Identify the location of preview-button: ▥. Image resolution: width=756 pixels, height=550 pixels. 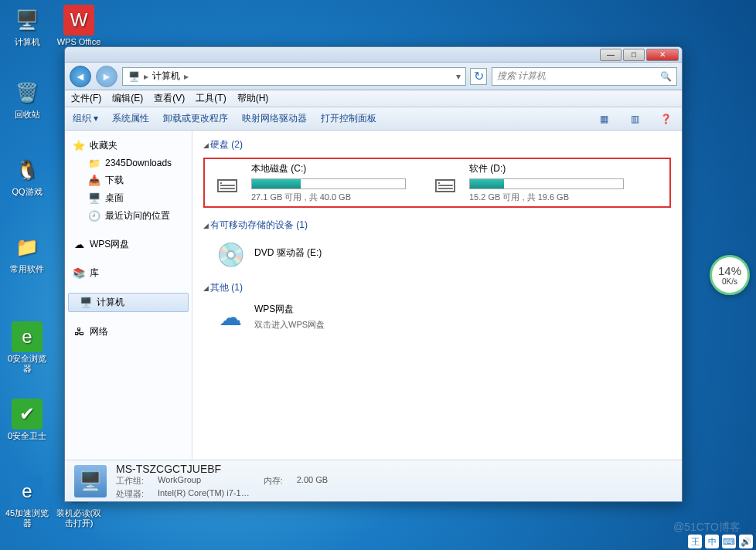
(635, 119).